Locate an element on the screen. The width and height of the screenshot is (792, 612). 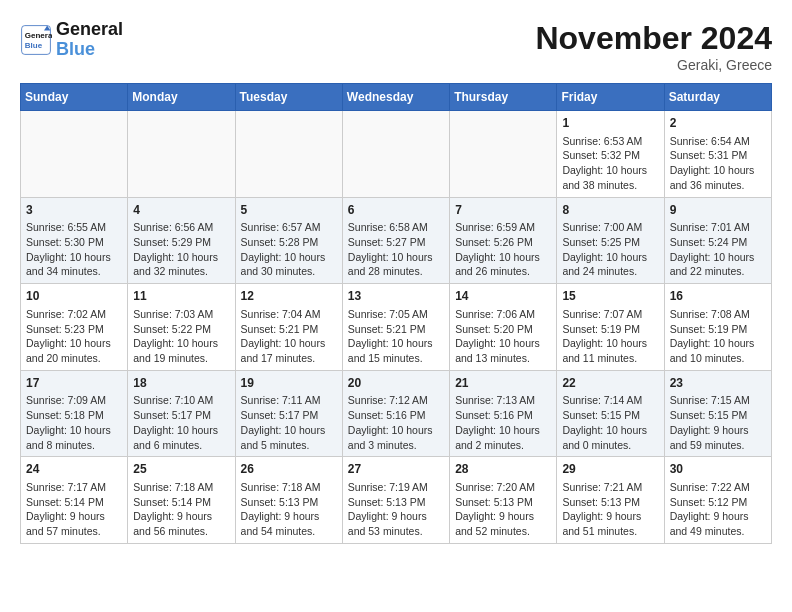
day-info: Sunrise: 7:19 AM Sunset: 5:13 PM Dayligh… is located at coordinates (396, 510).